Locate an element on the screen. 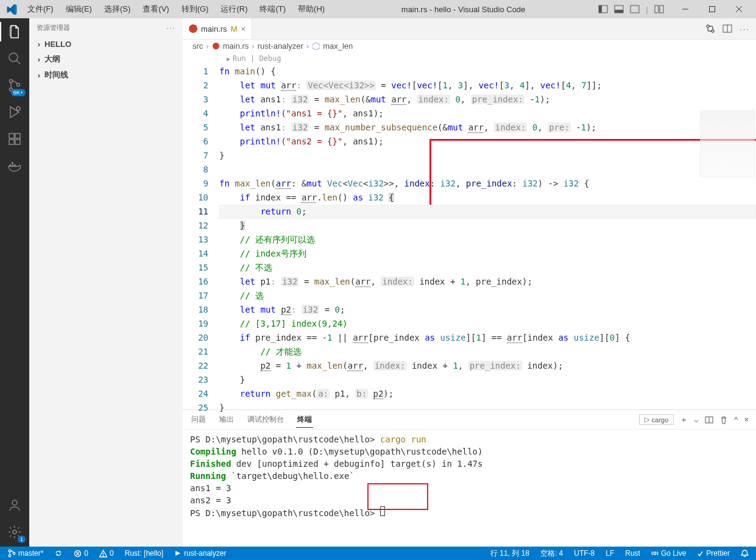  settings-badge: 1 is located at coordinates (22, 539).